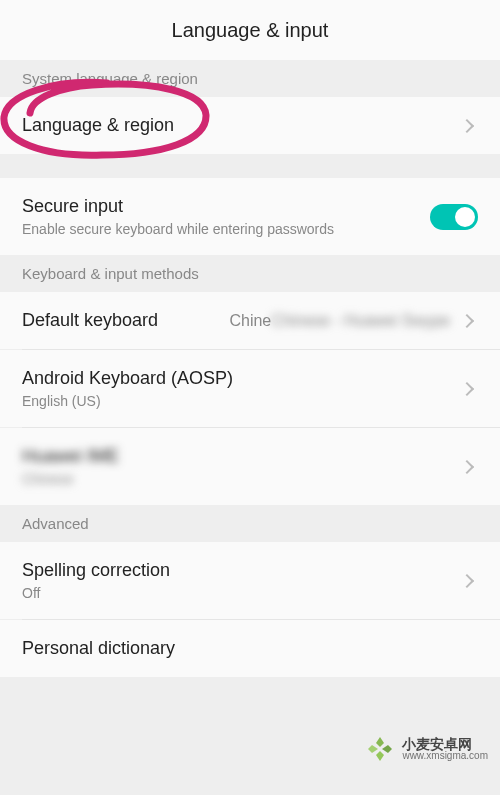 The image size is (500, 795). I want to click on blurred-keyboard-subtitle: Chinese, so click(242, 479).